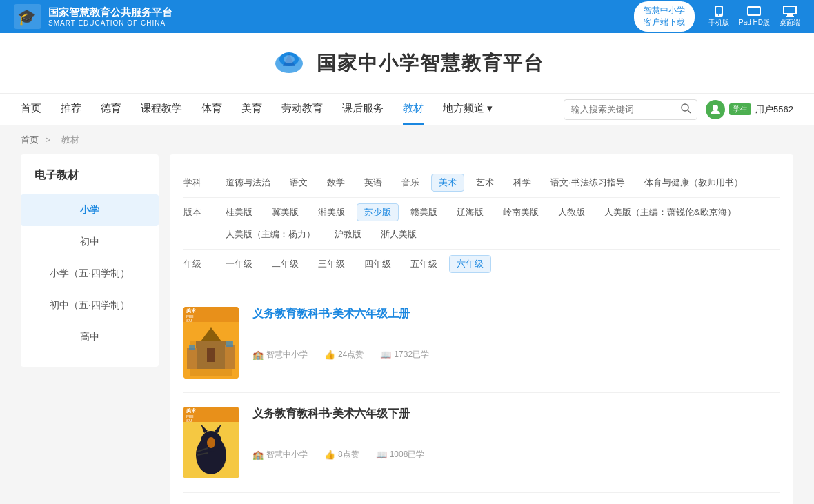  Describe the element at coordinates (330, 455) in the screenshot. I see `like-icon-2: 👍` at that location.